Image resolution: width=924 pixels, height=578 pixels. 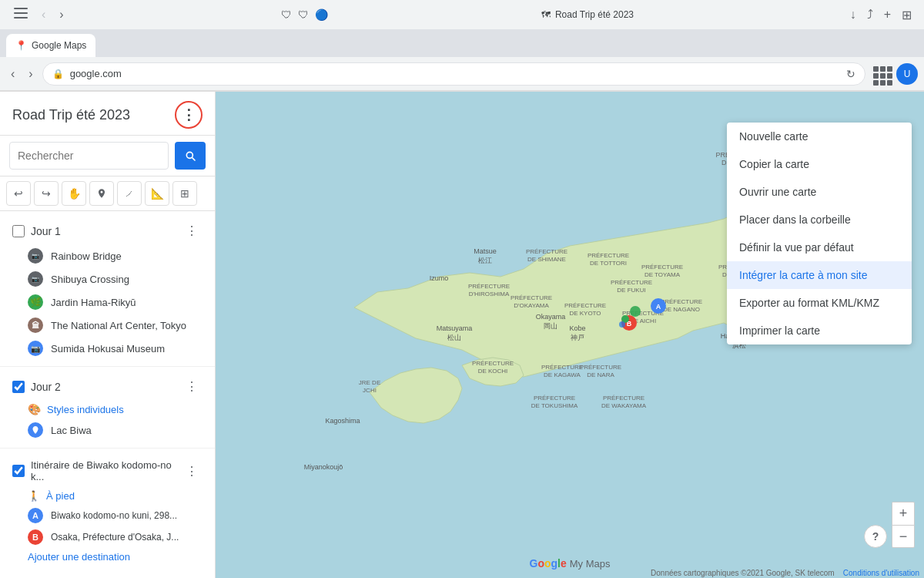 What do you see at coordinates (659, 307) in the screenshot?
I see `svg-text: A` at bounding box center [659, 307].